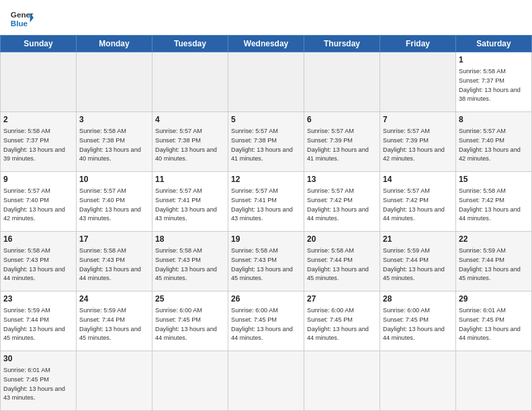 This screenshot has height=411, width=532. Describe the element at coordinates (494, 300) in the screenshot. I see `day-number: 29` at that location.